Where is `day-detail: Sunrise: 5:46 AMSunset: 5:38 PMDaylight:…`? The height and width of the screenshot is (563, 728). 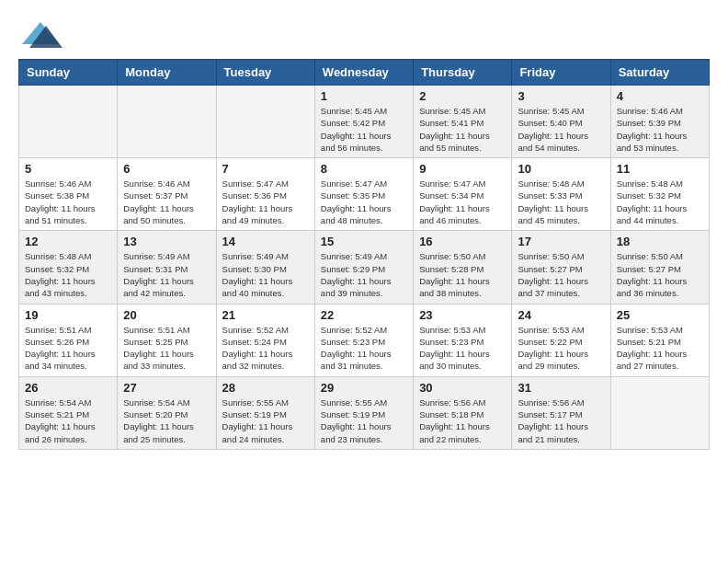 day-detail: Sunrise: 5:46 AMSunset: 5:38 PMDaylight:… is located at coordinates (68, 202).